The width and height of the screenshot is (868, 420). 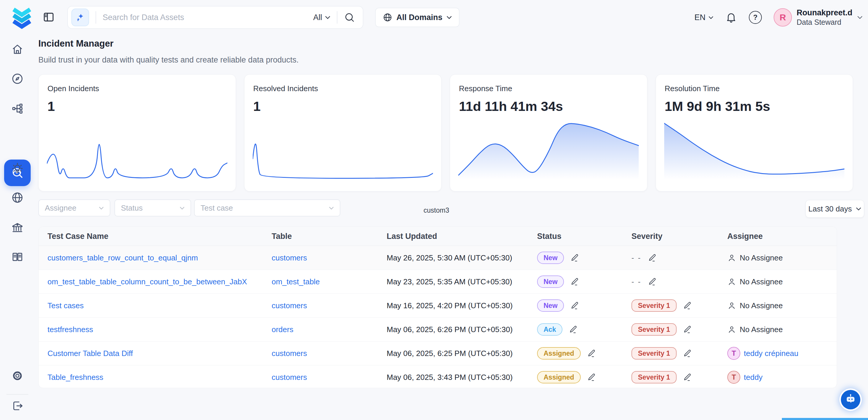 I want to click on app-logo, so click(x=22, y=18).